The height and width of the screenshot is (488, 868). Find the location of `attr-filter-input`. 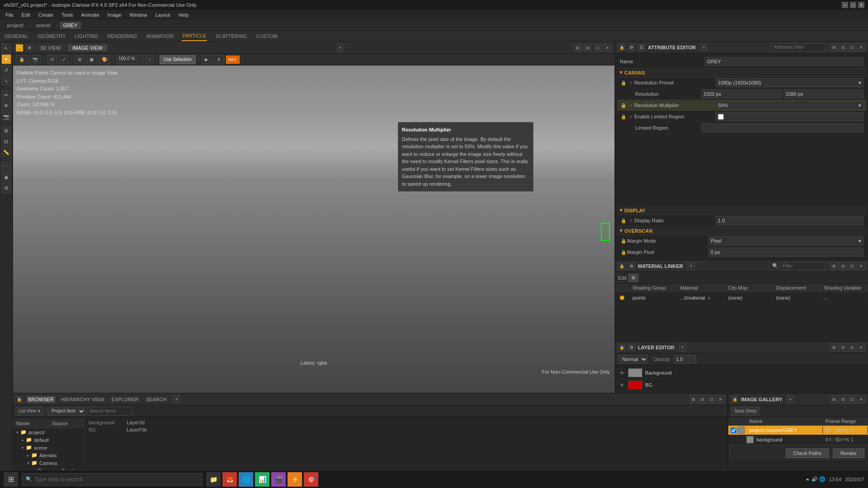

attr-filter-input is located at coordinates (798, 47).